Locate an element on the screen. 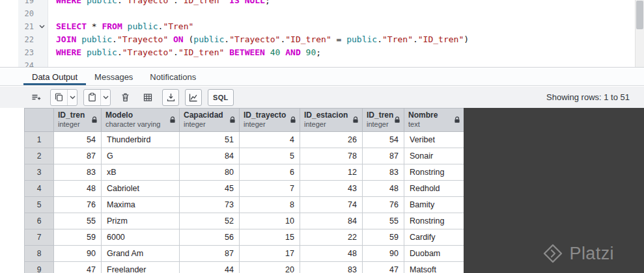  row-number: 4 is located at coordinates (39, 188).